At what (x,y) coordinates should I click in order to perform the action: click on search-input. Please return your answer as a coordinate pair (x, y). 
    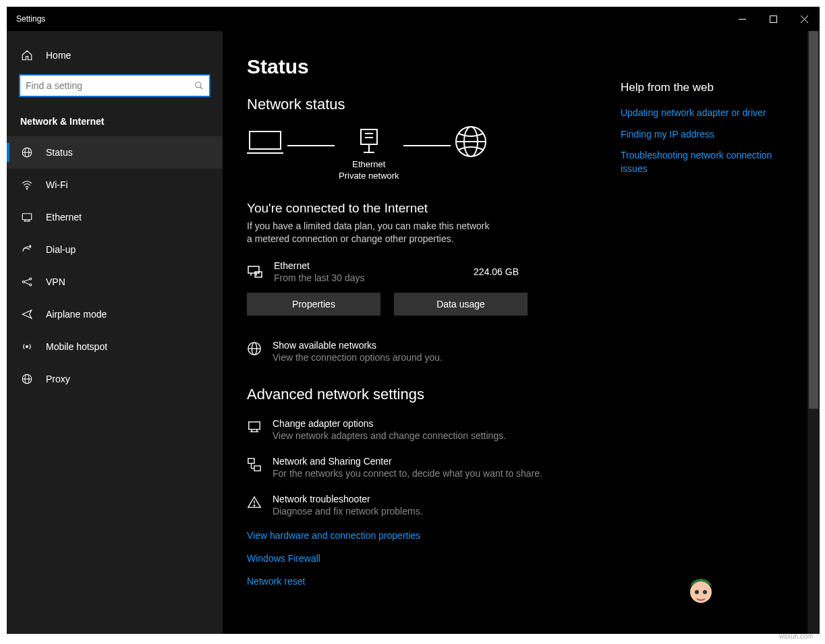
    Looking at the image, I should click on (115, 86).